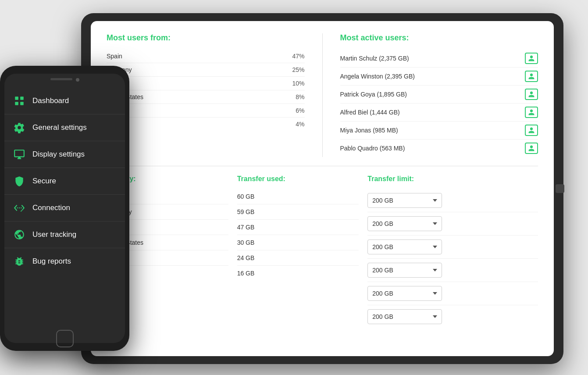 Image resolution: width=588 pixels, height=375 pixels. I want to click on transfer-used: 59 GB, so click(246, 212).